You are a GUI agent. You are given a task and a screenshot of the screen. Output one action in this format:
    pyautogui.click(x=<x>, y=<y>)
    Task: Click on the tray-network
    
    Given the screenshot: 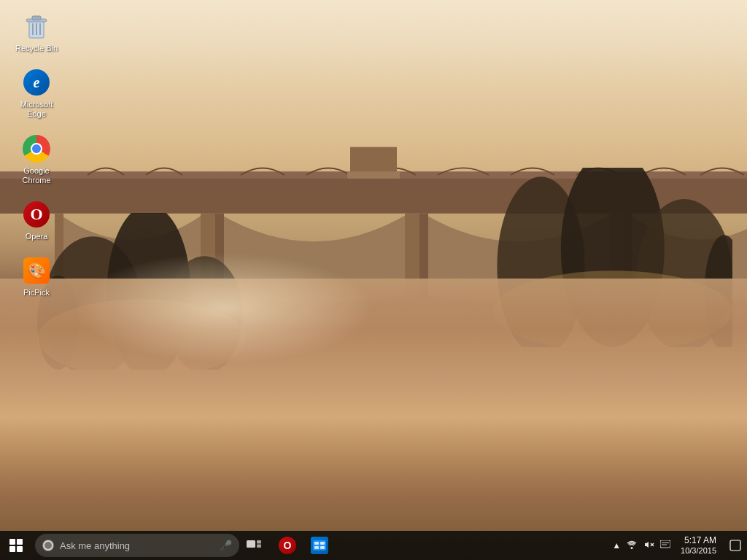 What is the action you would take?
    pyautogui.click(x=632, y=545)
    